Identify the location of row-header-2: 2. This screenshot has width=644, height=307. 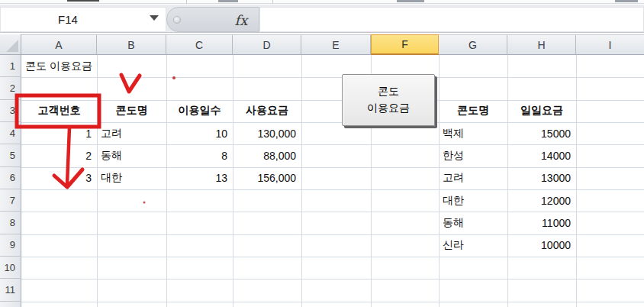
(11, 89).